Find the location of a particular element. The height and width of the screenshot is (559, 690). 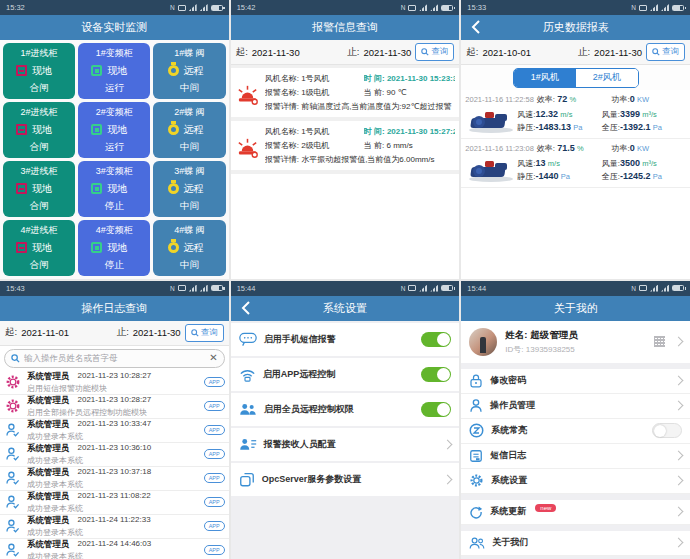

menu-label: 操作员管理 is located at coordinates (579, 406).